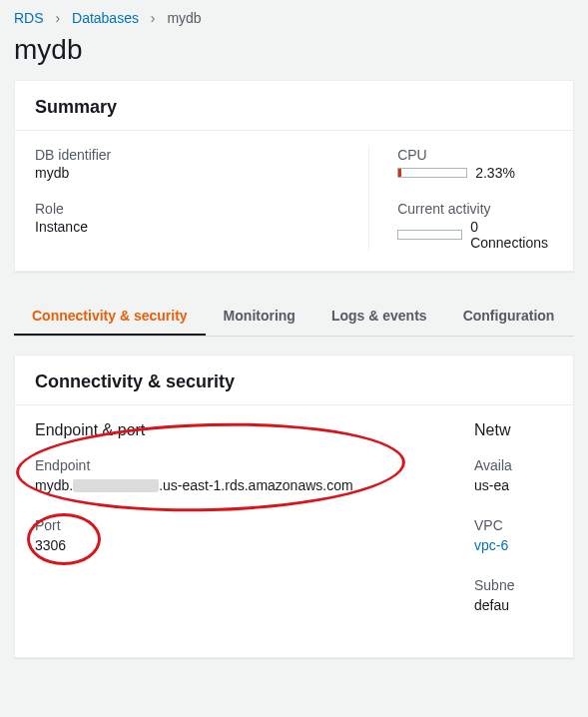 Image resolution: width=588 pixels, height=717 pixels. I want to click on port-field: Port 3306, so click(245, 535).